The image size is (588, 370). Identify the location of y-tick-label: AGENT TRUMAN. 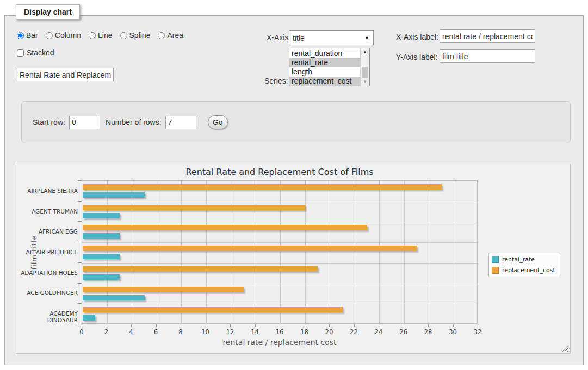
(48, 211).